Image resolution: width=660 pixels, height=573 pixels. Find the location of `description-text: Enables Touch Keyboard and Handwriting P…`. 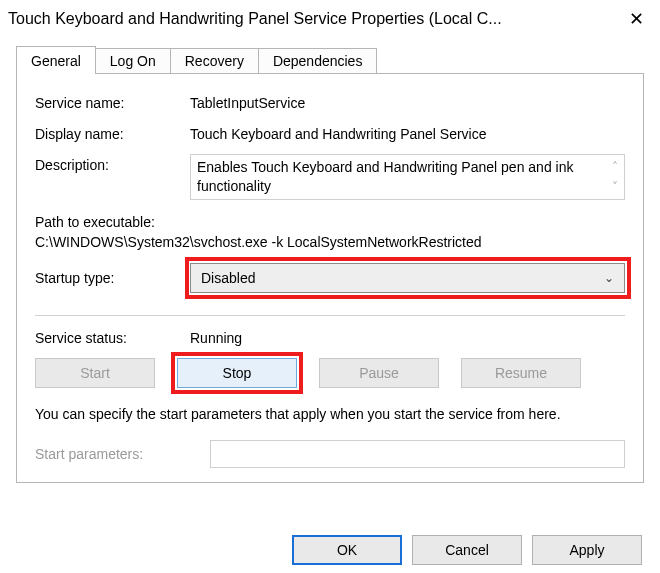

description-text: Enables Touch Keyboard and Handwriting P… is located at coordinates (402, 177).